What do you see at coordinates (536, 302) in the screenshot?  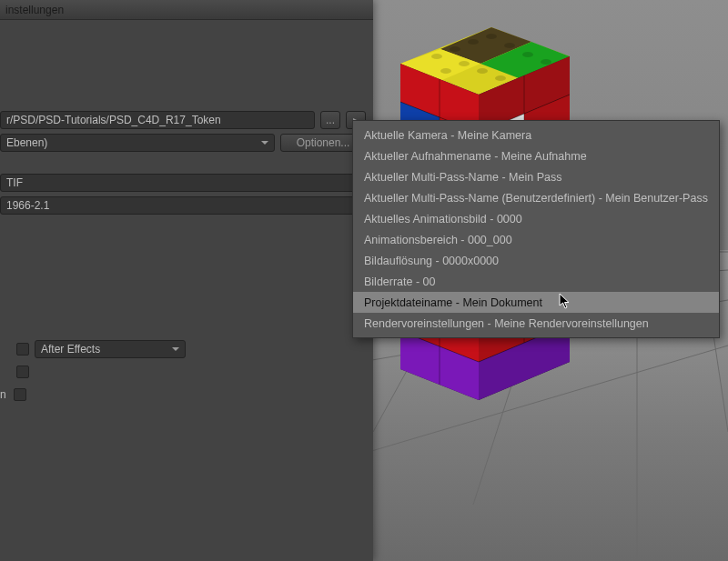 I see `menu-item-project: Projektdateiname - Mein Dokument` at bounding box center [536, 302].